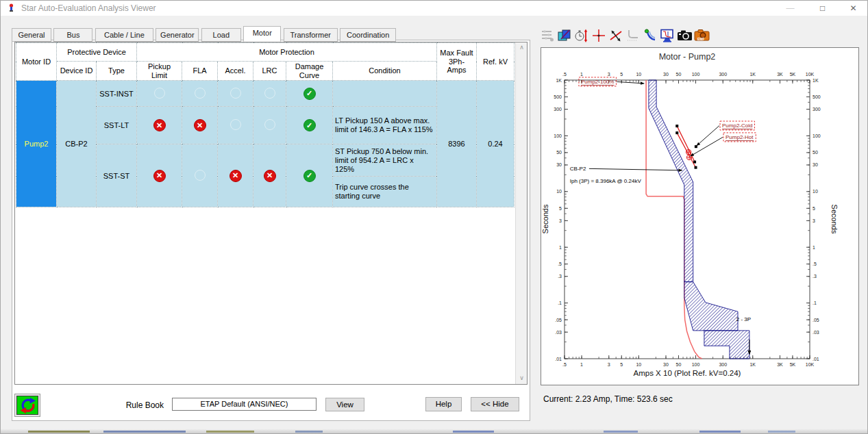  I want to click on add-curve-icon, so click(650, 36).